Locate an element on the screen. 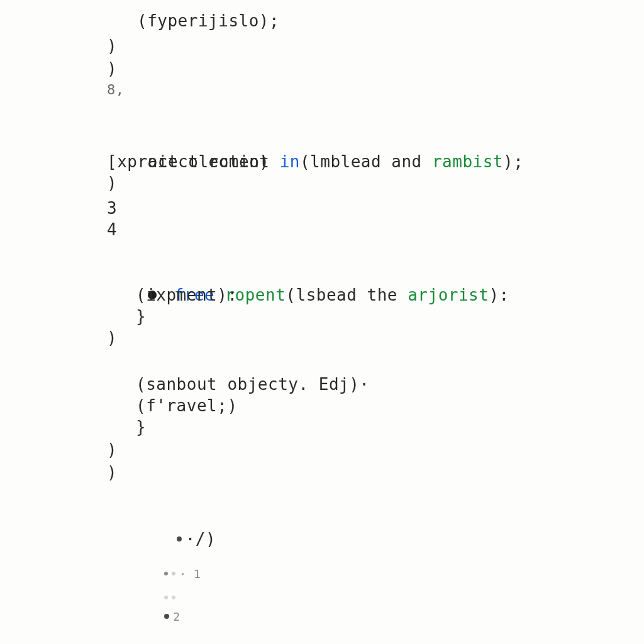 This screenshot has width=644, height=644. code-line: (sanbout objecty. Edj)· is located at coordinates (253, 384).